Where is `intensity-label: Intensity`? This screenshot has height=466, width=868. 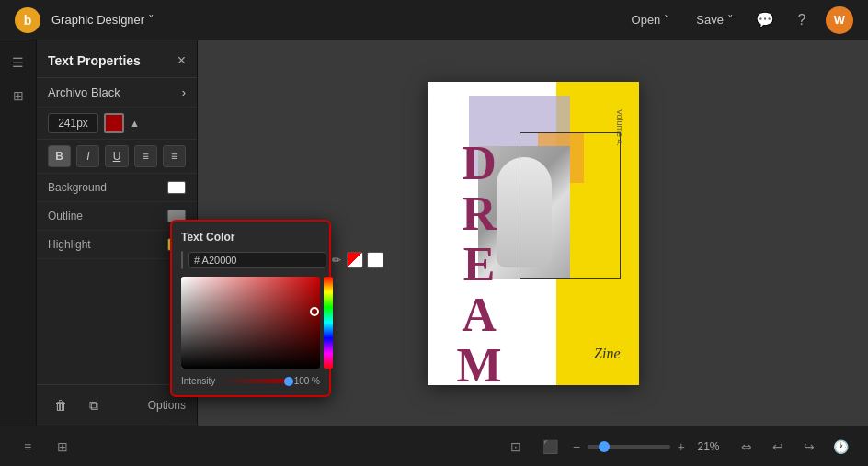 intensity-label: Intensity is located at coordinates (199, 381).